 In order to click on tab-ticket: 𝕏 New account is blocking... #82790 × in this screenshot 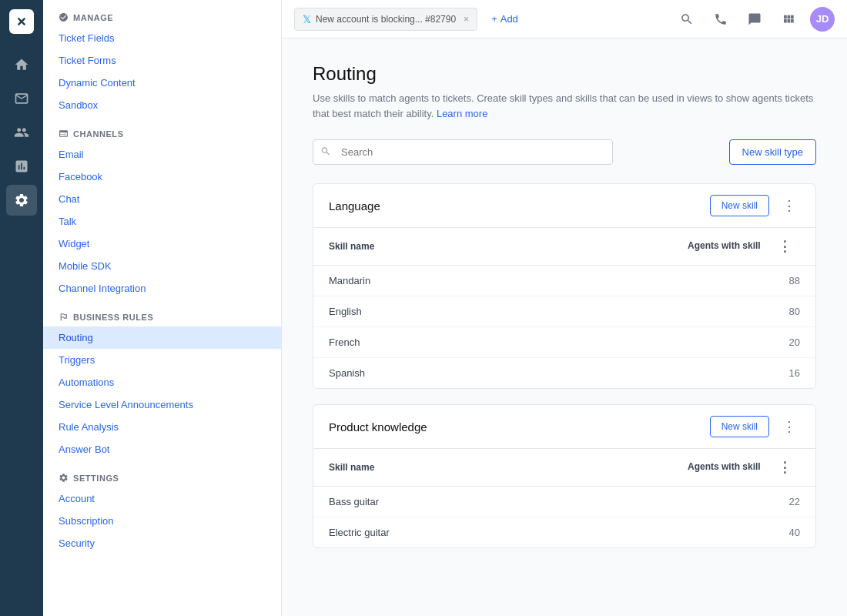, I will do `click(386, 19)`.